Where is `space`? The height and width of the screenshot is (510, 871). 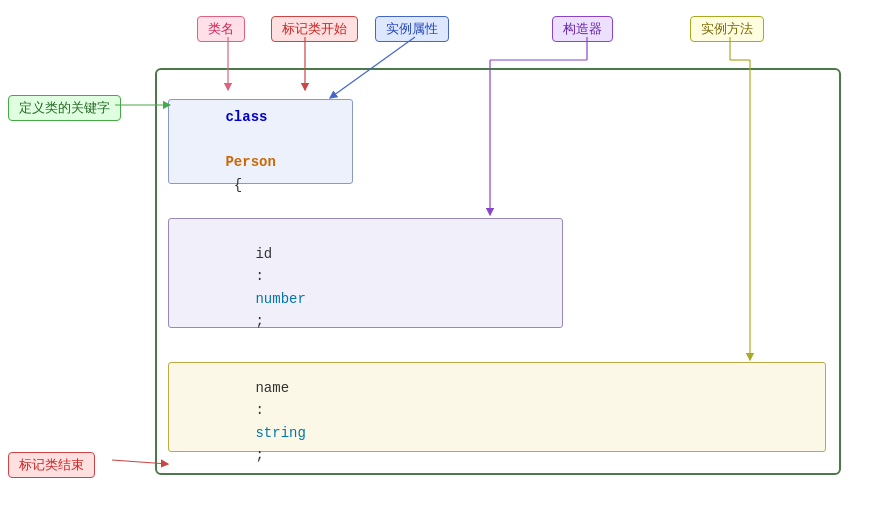 space is located at coordinates (229, 140).